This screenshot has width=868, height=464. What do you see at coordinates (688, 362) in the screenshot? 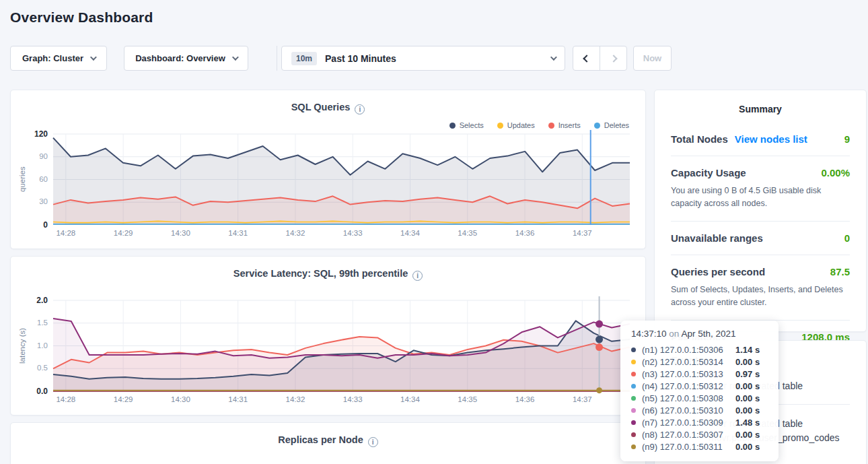
I see `node-address: (n2) 127.0.0.1:50314` at bounding box center [688, 362].